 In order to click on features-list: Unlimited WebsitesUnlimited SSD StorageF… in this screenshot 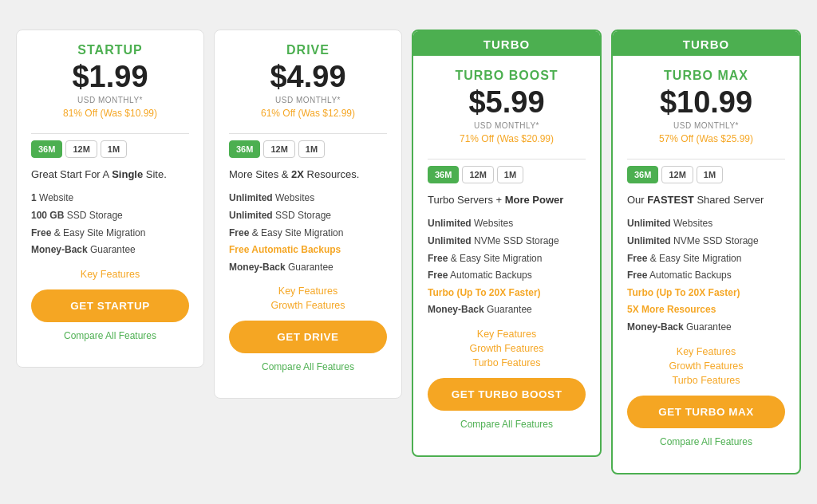, I will do `click(308, 233)`.